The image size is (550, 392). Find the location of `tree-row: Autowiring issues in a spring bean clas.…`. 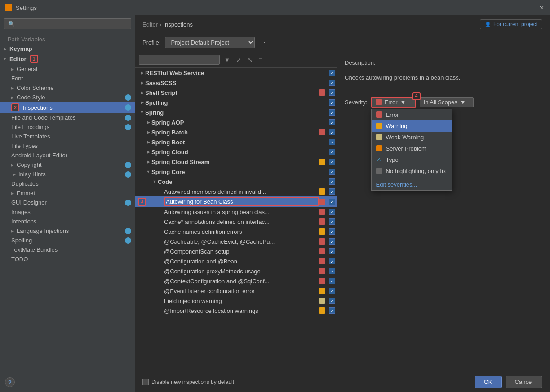

tree-row: Autowiring issues in a spring bean clas.… is located at coordinates (236, 212).